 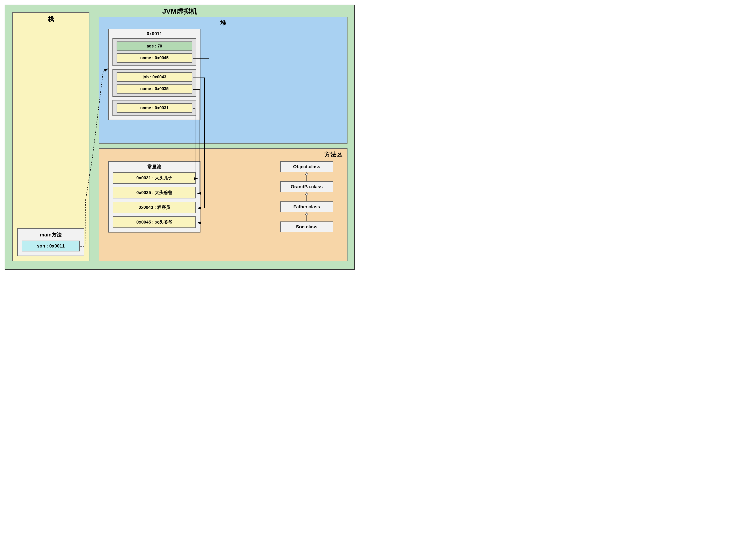 I want to click on method-area-title: 方法区, so click(x=333, y=154).